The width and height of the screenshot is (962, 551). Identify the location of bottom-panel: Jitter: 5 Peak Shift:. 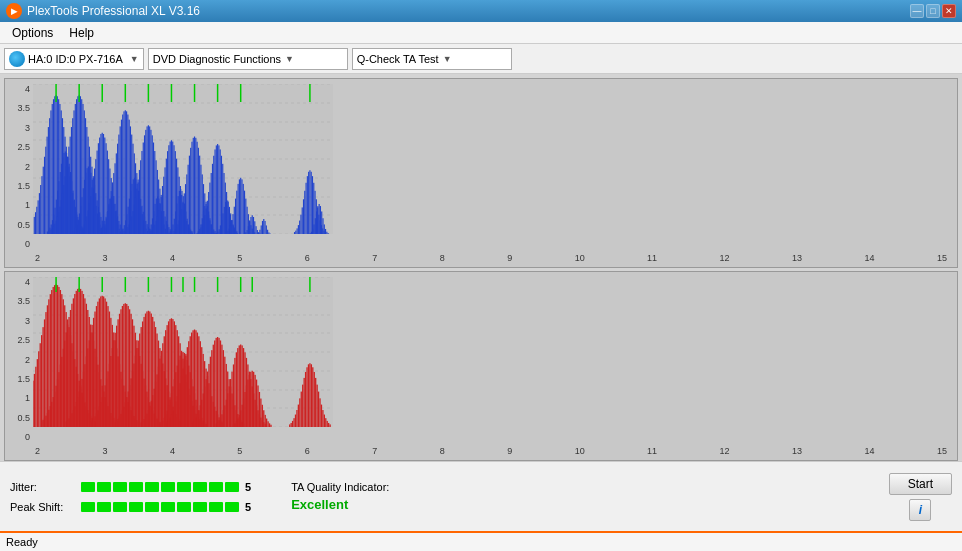
(481, 496).